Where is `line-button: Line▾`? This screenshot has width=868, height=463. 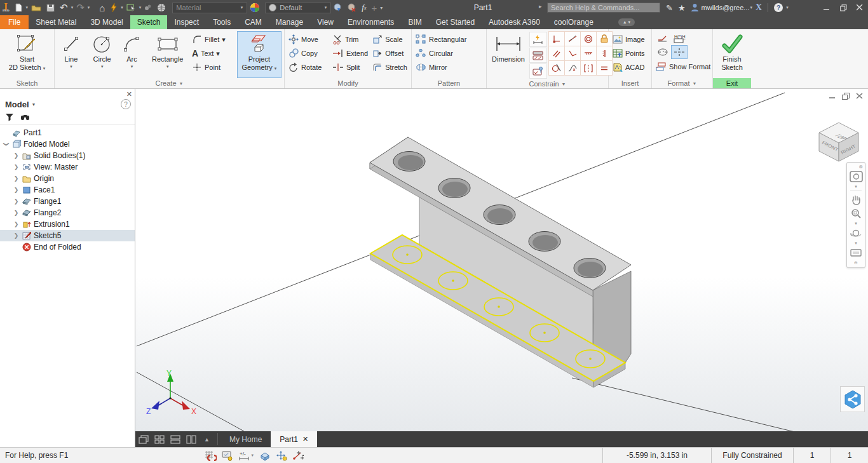
line-button: Line▾ is located at coordinates (71, 55).